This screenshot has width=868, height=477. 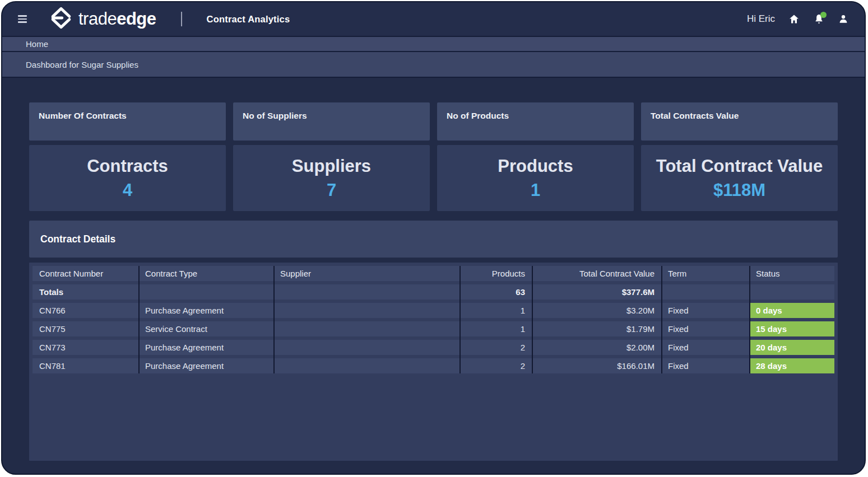 What do you see at coordinates (182, 19) in the screenshot?
I see `title-separator` at bounding box center [182, 19].